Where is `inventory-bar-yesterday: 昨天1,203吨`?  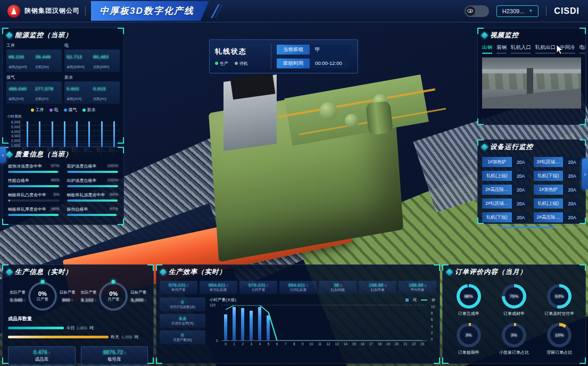 inventory-bar-yesterday: 昨天1,203吨 is located at coordinates (78, 337).